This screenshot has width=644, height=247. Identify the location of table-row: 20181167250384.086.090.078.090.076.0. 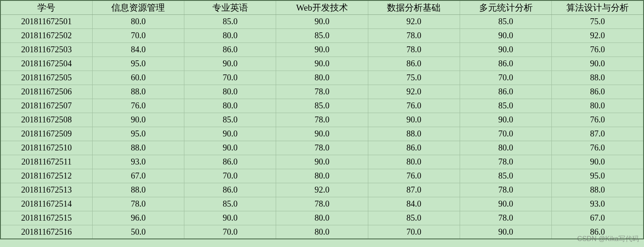
(322, 49).